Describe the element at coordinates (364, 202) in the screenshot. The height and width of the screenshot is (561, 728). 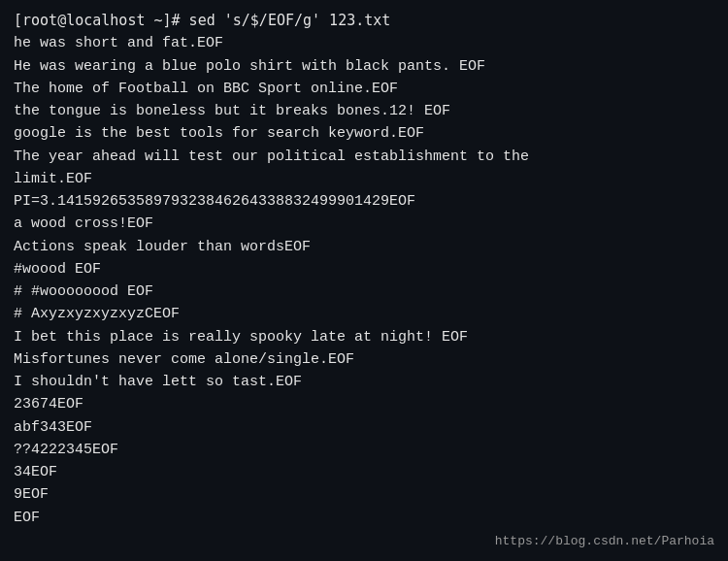
I see `terminal-line: PI=3.14159265358979323846264338832499901…` at that location.